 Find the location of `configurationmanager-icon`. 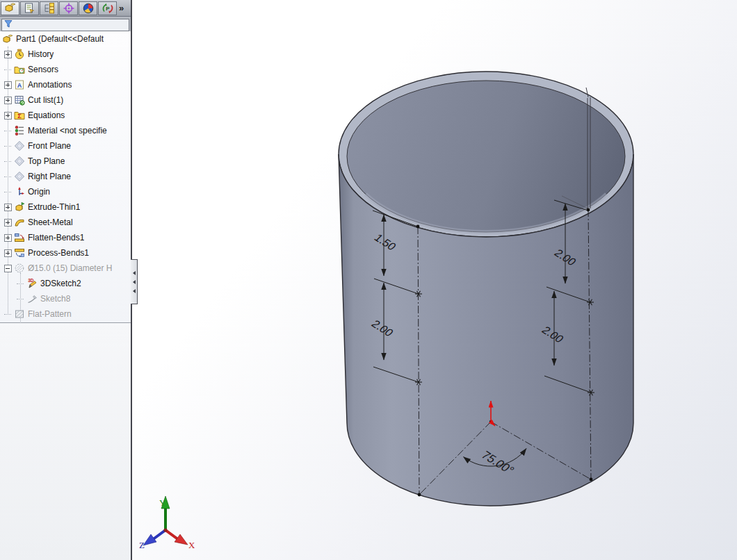

configurationmanager-icon is located at coordinates (49, 8).